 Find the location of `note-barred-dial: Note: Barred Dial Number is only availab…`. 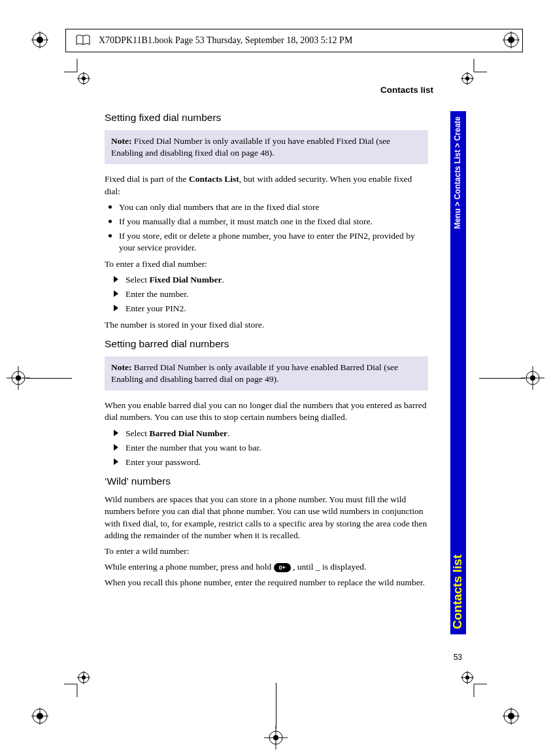

note-barred-dial: Note: Barred Dial Number is only availab… is located at coordinates (267, 373).